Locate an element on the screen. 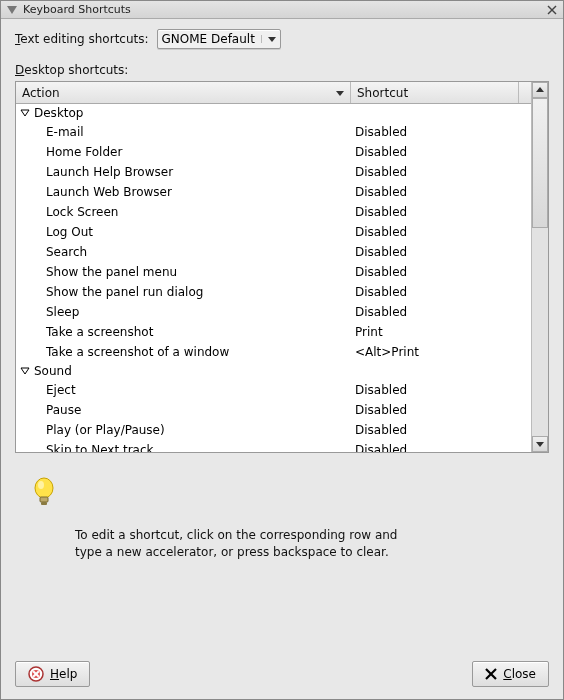 This screenshot has width=564, height=700. scheme-label: Text editing shortcuts: is located at coordinates (82, 39).